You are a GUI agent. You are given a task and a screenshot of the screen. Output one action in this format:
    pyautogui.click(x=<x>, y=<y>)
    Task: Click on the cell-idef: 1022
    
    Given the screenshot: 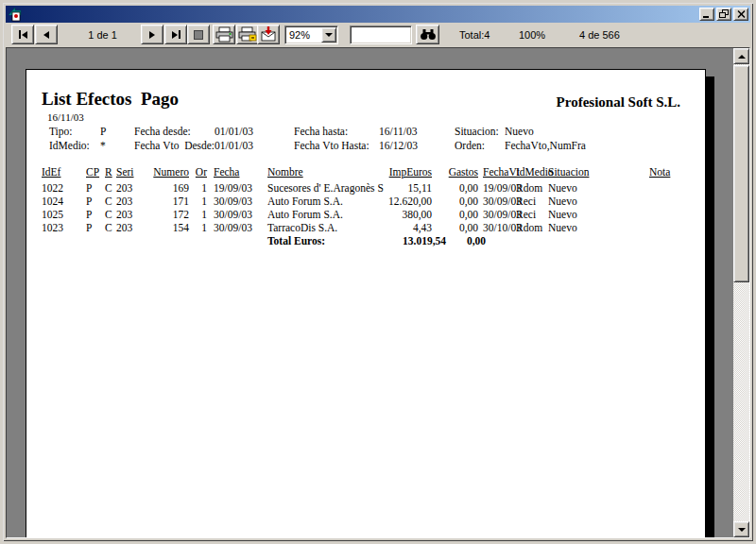 What is the action you would take?
    pyautogui.click(x=49, y=188)
    